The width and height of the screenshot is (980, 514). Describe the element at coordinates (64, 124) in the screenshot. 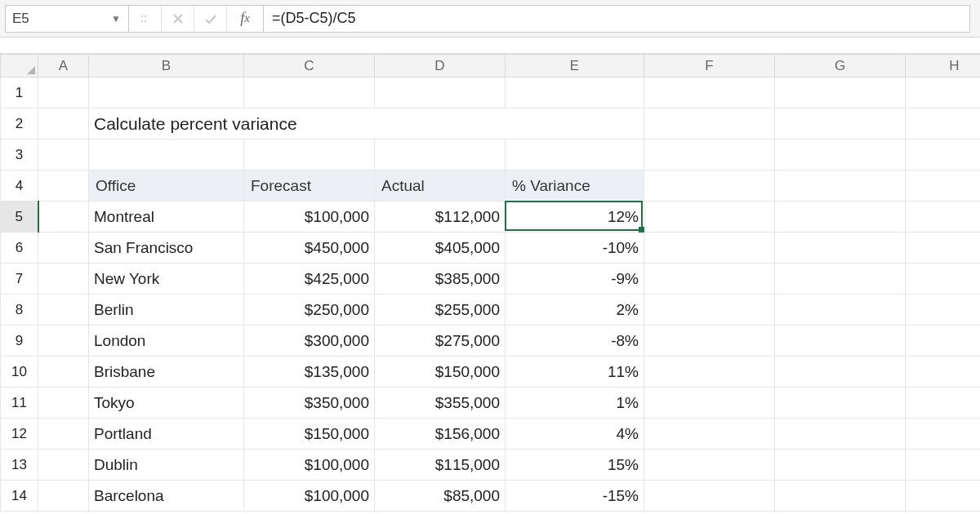

I see `cell-A2` at that location.